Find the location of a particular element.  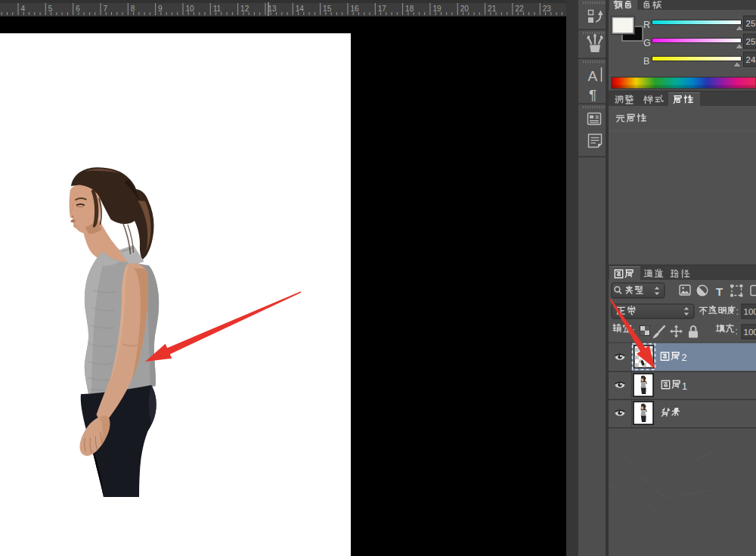

svg-text: 9 is located at coordinates (160, 9).